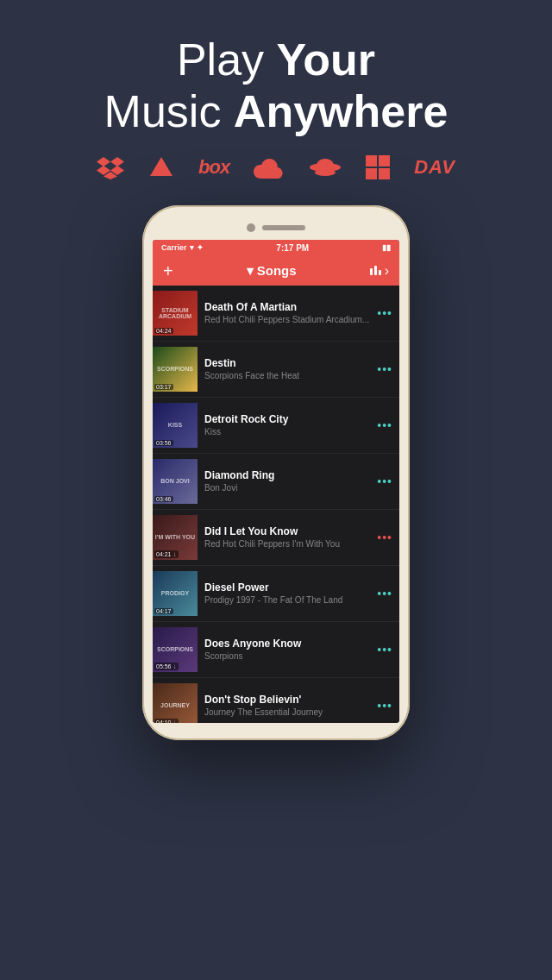  What do you see at coordinates (287, 600) in the screenshot?
I see `song-subtitle: Prodigy 1997 - The Fat Of The Land` at bounding box center [287, 600].